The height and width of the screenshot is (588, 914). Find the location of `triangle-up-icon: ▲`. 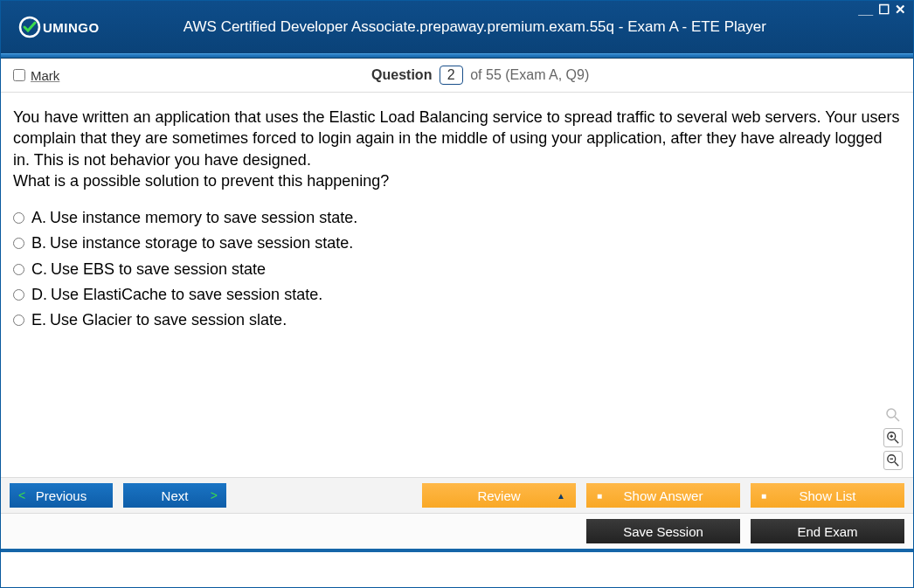

triangle-up-icon: ▲ is located at coordinates (561, 496).